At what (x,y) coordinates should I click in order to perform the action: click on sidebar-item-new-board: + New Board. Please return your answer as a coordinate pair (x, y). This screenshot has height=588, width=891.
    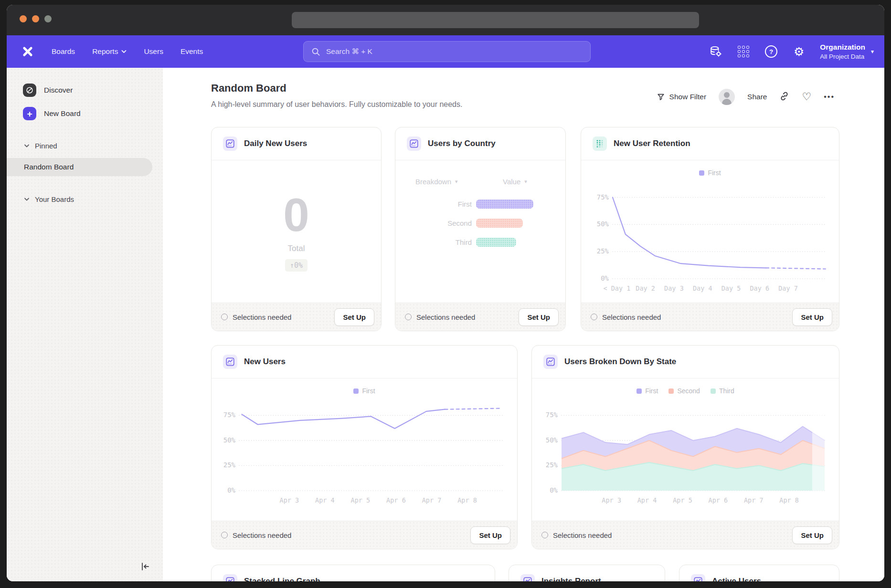
    Looking at the image, I should click on (52, 114).